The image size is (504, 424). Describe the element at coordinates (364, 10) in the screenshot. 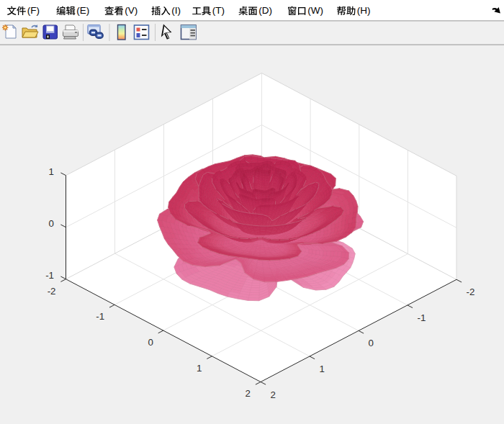

I see `svg-text: (H)` at that location.